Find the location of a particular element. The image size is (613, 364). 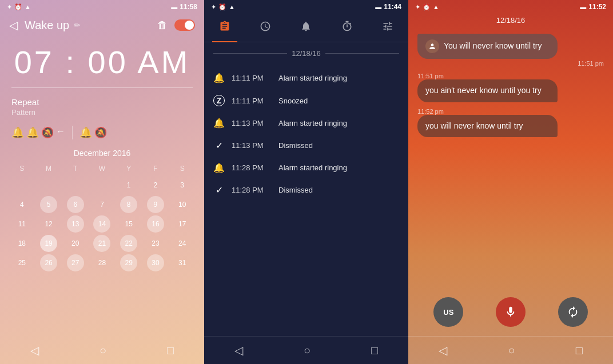

cal-day-11: 11 is located at coordinates (22, 224).